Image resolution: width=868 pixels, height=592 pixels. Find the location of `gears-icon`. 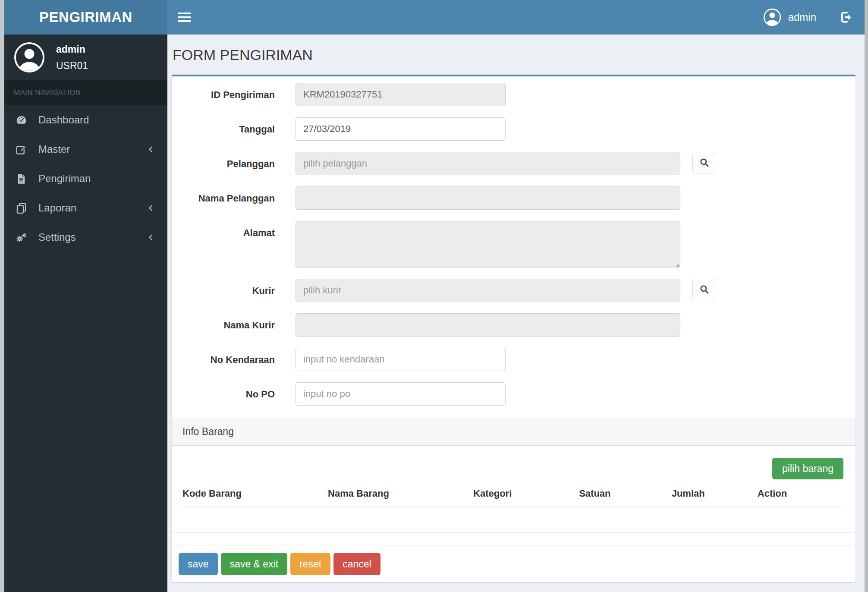

gears-icon is located at coordinates (22, 237).